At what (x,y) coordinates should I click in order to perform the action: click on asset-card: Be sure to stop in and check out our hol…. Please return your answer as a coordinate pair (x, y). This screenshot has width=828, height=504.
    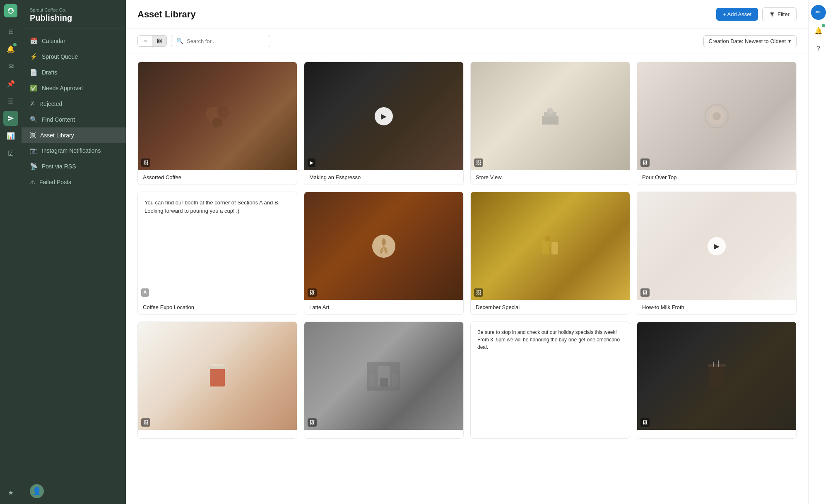
    Looking at the image, I should click on (550, 380).